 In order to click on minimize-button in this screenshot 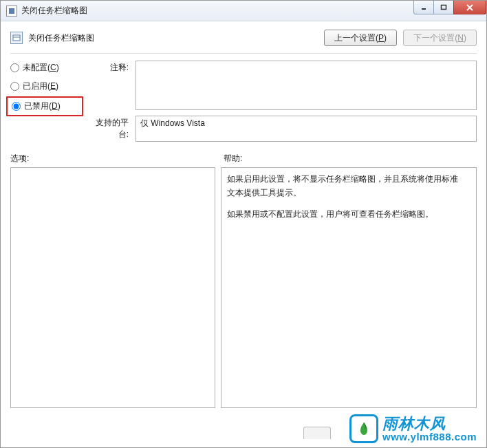, I will do `click(424, 8)`.